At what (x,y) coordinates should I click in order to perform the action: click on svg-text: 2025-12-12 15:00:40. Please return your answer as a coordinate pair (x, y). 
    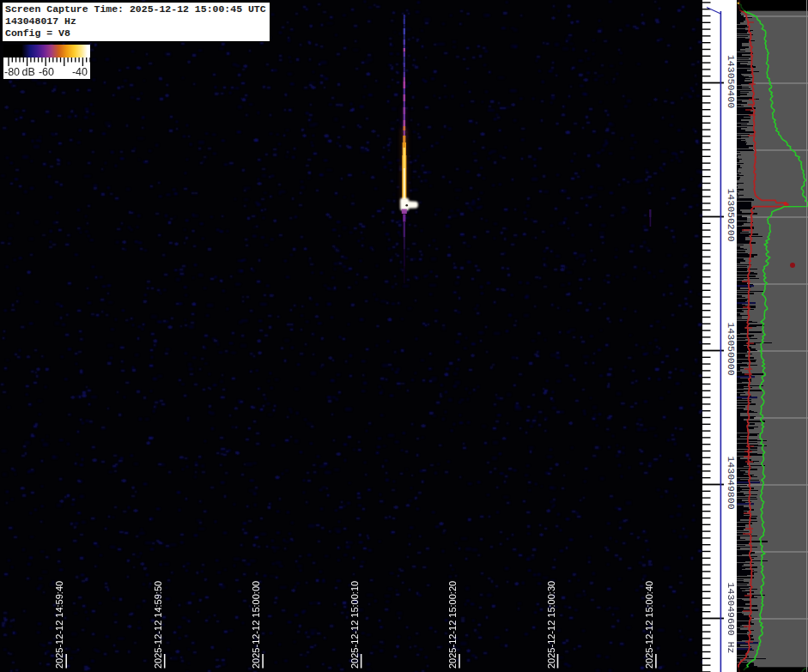
    Looking at the image, I should click on (649, 625).